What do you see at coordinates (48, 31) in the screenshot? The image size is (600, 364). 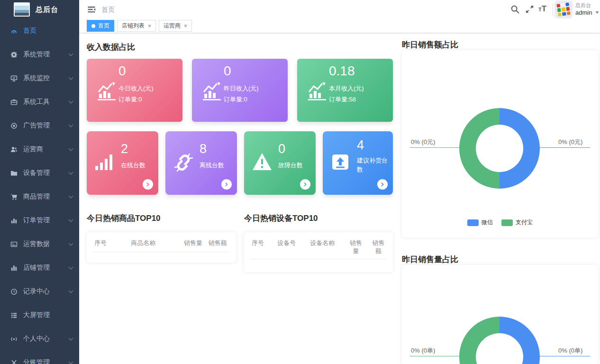 I see `sidebar-item-label: 首页` at bounding box center [48, 31].